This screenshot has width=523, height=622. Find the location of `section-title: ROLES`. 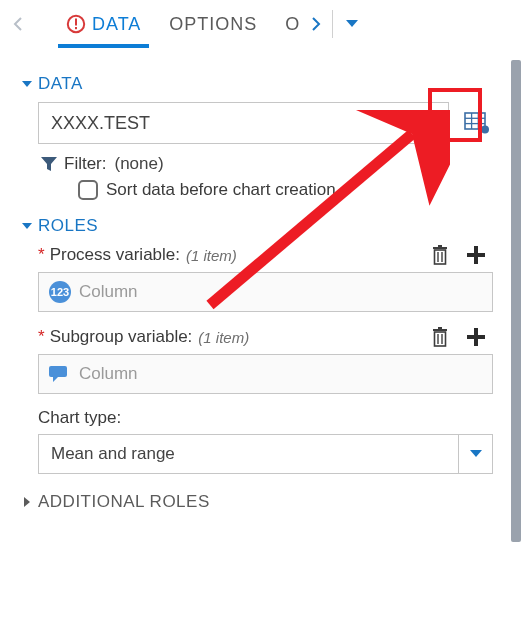

section-title: ROLES is located at coordinates (68, 226).